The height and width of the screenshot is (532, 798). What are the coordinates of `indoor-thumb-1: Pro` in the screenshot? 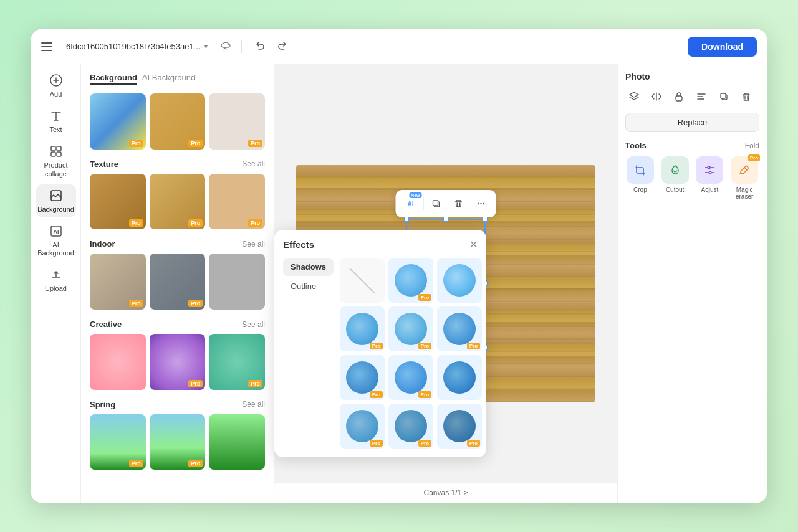 It's located at (118, 282).